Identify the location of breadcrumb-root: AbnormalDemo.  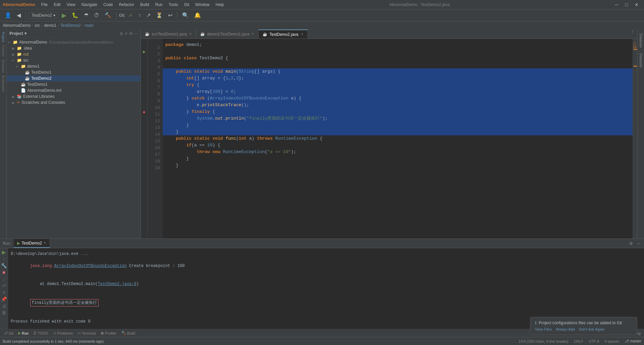
(17, 25).